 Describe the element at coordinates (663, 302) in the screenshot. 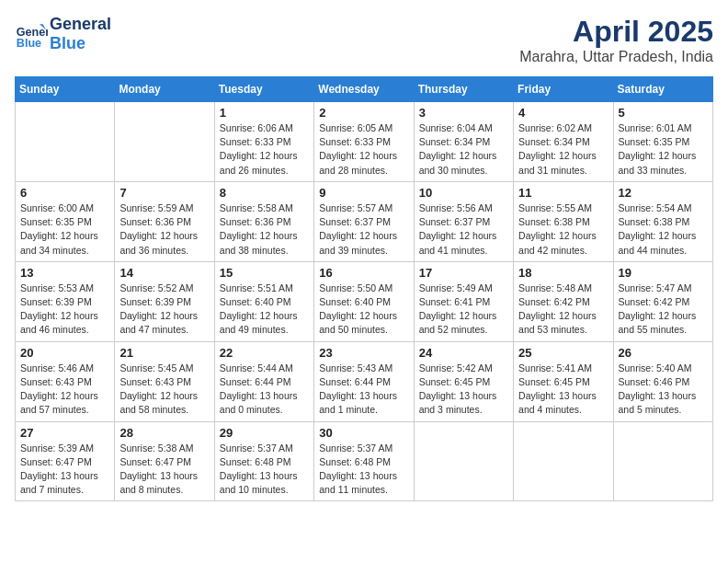

I see `calendar-cell: 19Sunrise: 5:47 AMSunset: 6:42 PMDayligh…` at that location.